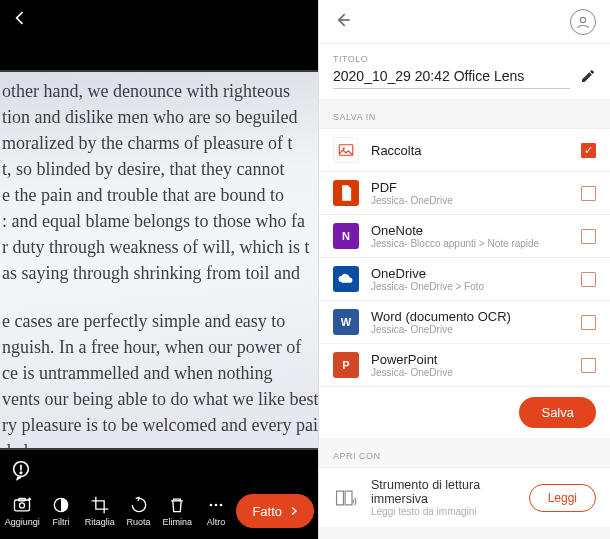 Image resolution: width=610 pixels, height=539 pixels. I want to click on doc-line: other hand, we denounce with righteous, so click(159, 91).